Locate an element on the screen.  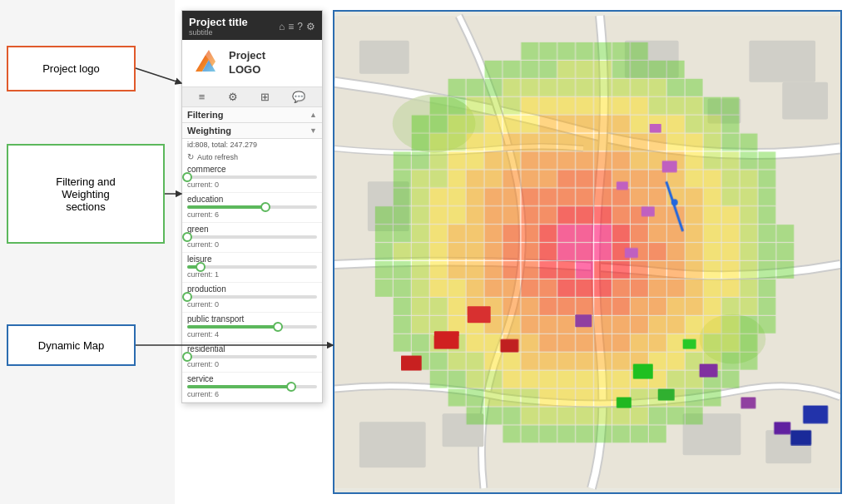
panel-header-title: Project title subtitle is located at coordinates (234, 27).